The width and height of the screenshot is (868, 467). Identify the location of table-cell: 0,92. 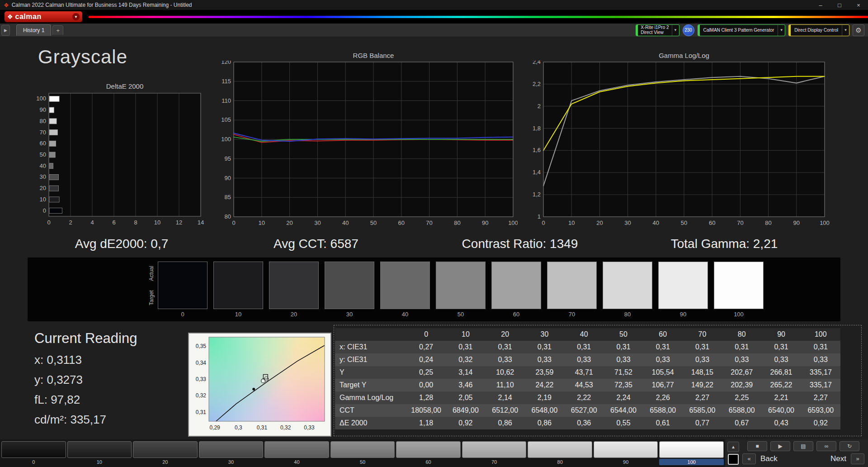
(466, 423).